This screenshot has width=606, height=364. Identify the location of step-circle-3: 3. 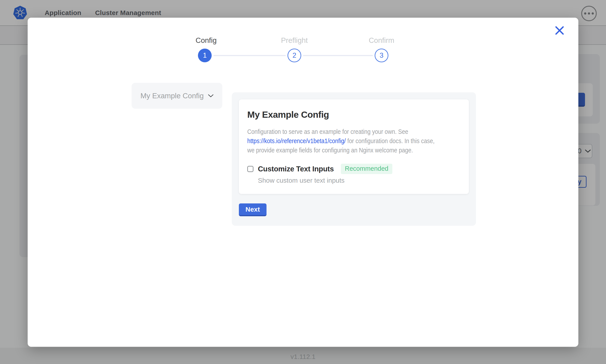
(382, 55).